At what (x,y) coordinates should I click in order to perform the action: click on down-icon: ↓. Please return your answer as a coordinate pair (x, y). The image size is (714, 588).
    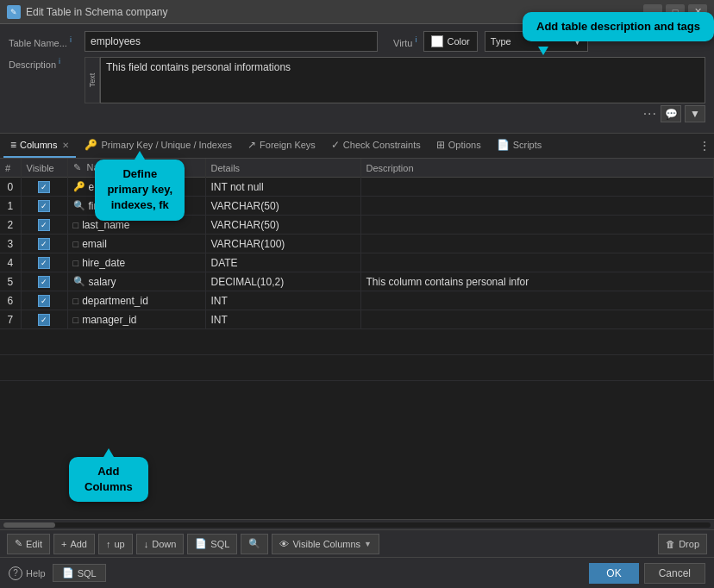
    Looking at the image, I should click on (147, 544).